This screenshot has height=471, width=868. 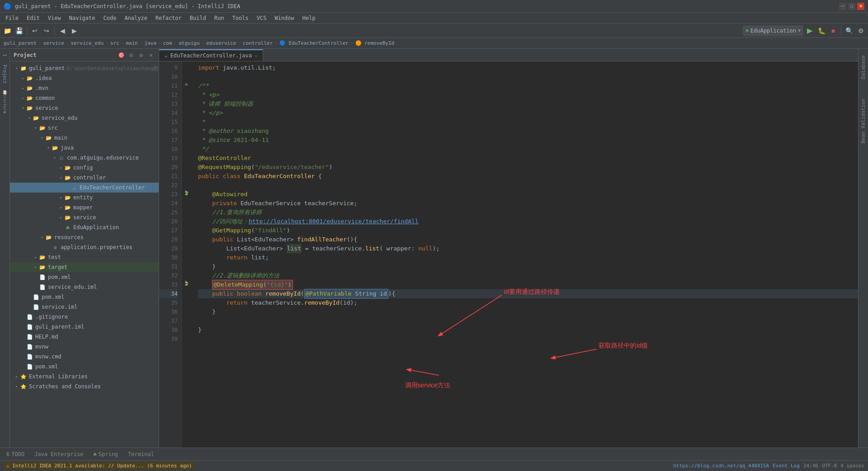 I want to click on status-indent: 4 spaces, so click(x=853, y=466).